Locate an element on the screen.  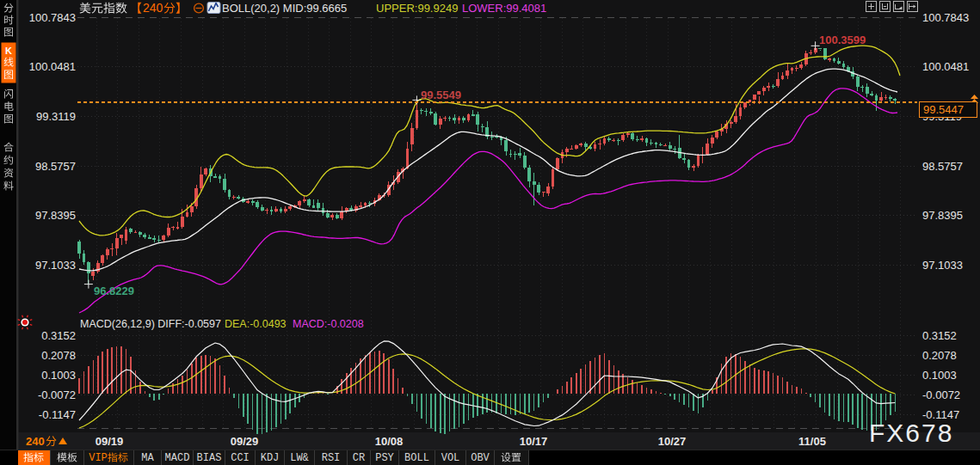
svg-text: UPPER:99.9249 is located at coordinates (416, 9).